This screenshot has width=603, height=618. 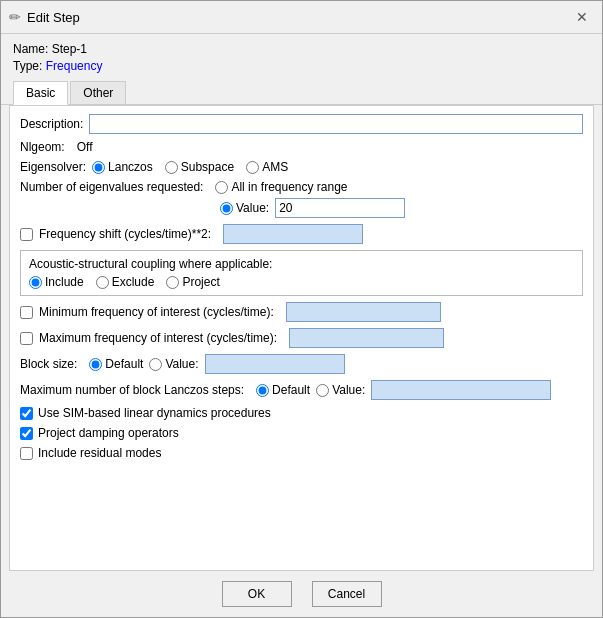 I want to click on type-line: Type: Frequency, so click(x=302, y=66).